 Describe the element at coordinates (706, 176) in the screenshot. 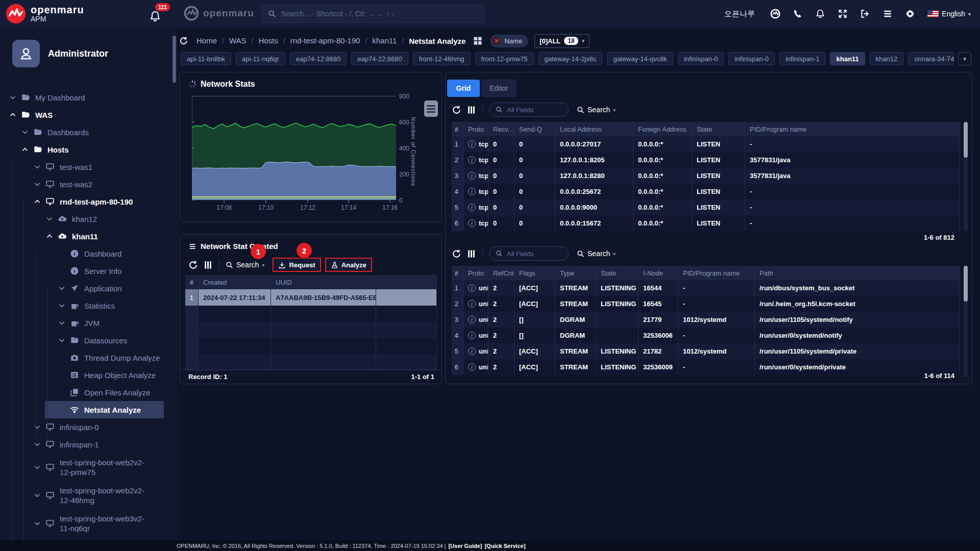

I see `table-row: 3itcp00127.0.0.1:82800.0.0.0:*LISTEN3577…` at that location.